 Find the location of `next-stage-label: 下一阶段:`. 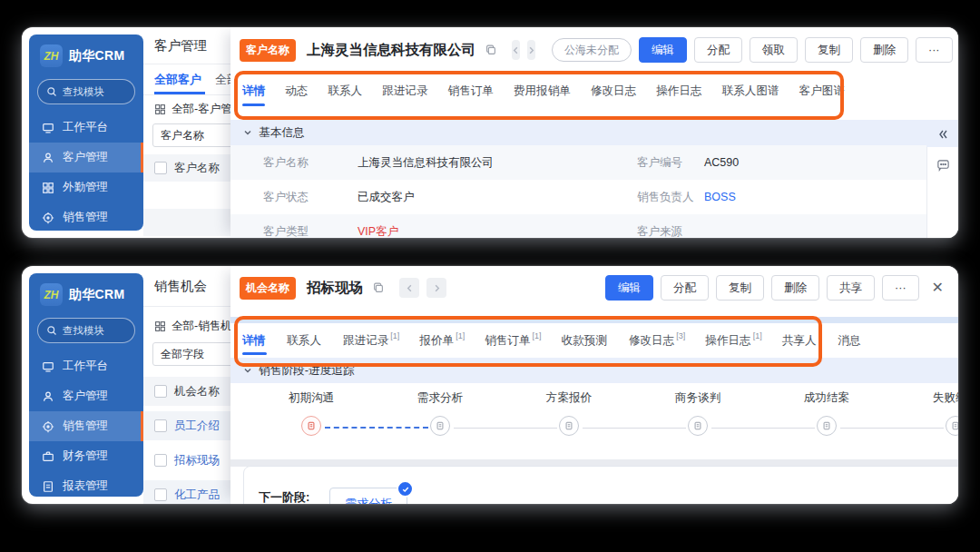

next-stage-label: 下一阶段: is located at coordinates (284, 497).